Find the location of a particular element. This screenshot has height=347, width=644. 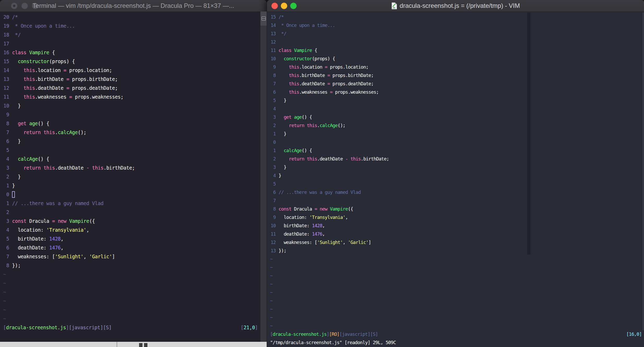

code-line: 13 this.birthDate = props.birthDate; is located at coordinates (132, 79).